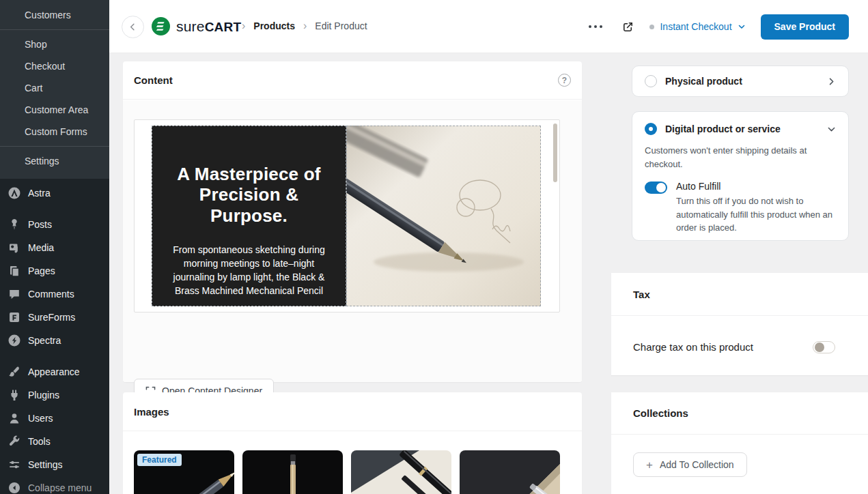 The image size is (868, 494). Describe the element at coordinates (42, 271) in the screenshot. I see `sidebar-item-label: Pages` at that location.